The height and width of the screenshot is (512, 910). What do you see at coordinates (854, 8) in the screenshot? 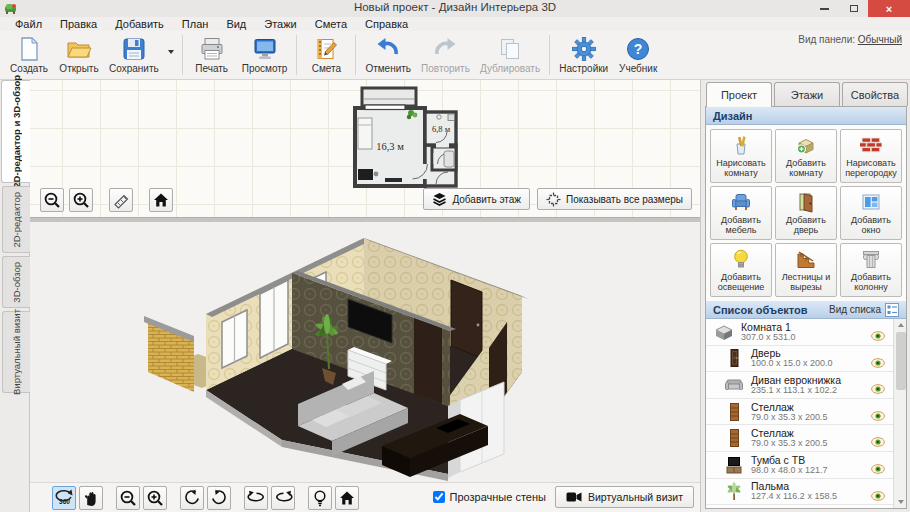
I see `maximize-button` at bounding box center [854, 8].